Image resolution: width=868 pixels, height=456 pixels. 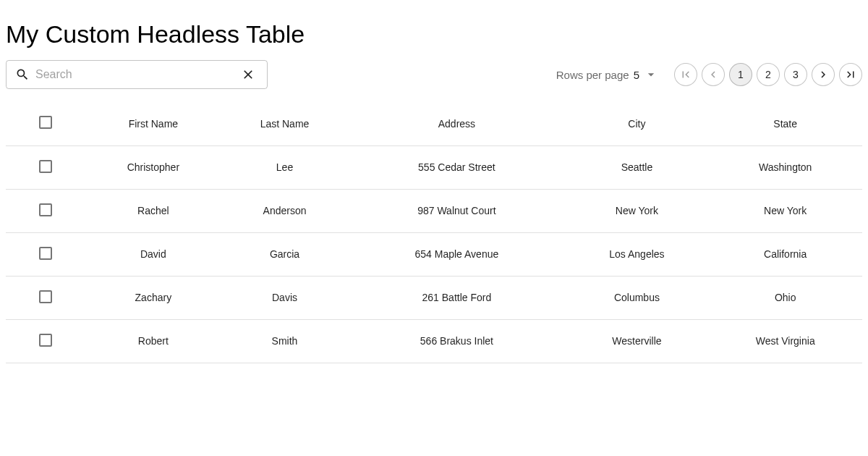 What do you see at coordinates (434, 297) in the screenshot?
I see `table-row: Zachary Davis 261 Battle Ford Columbus O…` at bounding box center [434, 297].